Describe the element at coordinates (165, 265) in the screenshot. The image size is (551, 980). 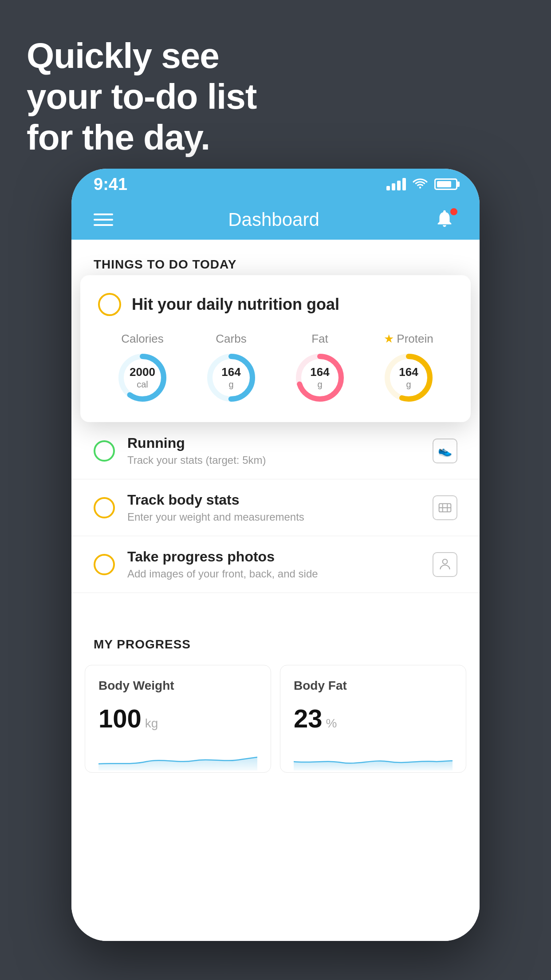
I see `things-to-do-title: THINGS TO DO TODAY` at that location.